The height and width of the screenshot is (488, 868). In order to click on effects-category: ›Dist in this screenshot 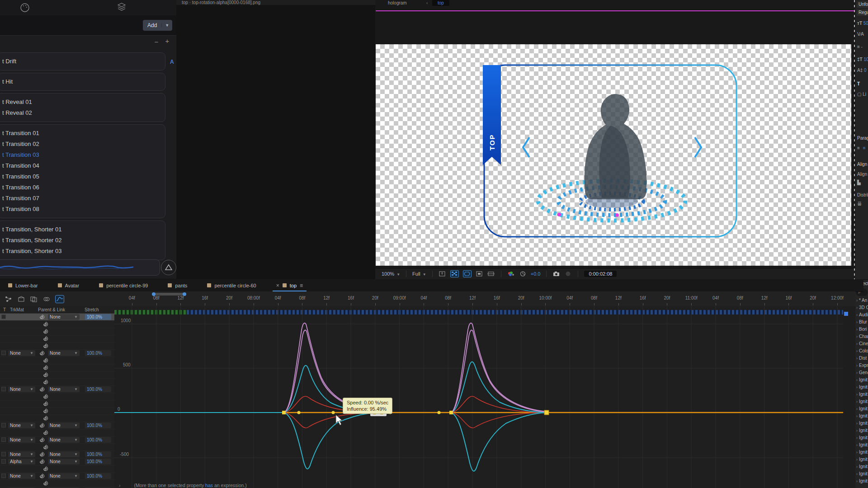, I will do `click(862, 358)`.